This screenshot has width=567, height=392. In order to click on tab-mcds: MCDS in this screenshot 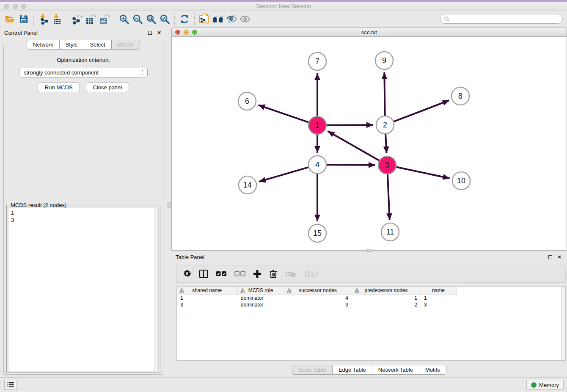, I will do `click(126, 45)`.